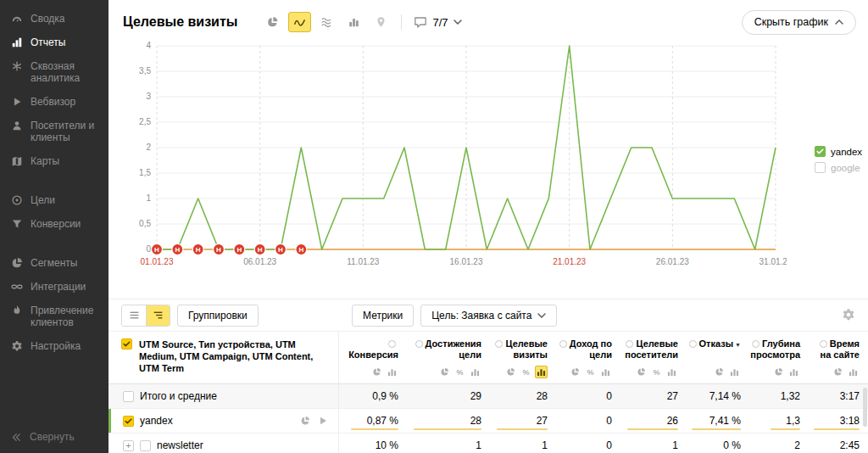 Image resolution: width=868 pixels, height=453 pixels. I want to click on legend-item-yandex: yandex, so click(838, 151).